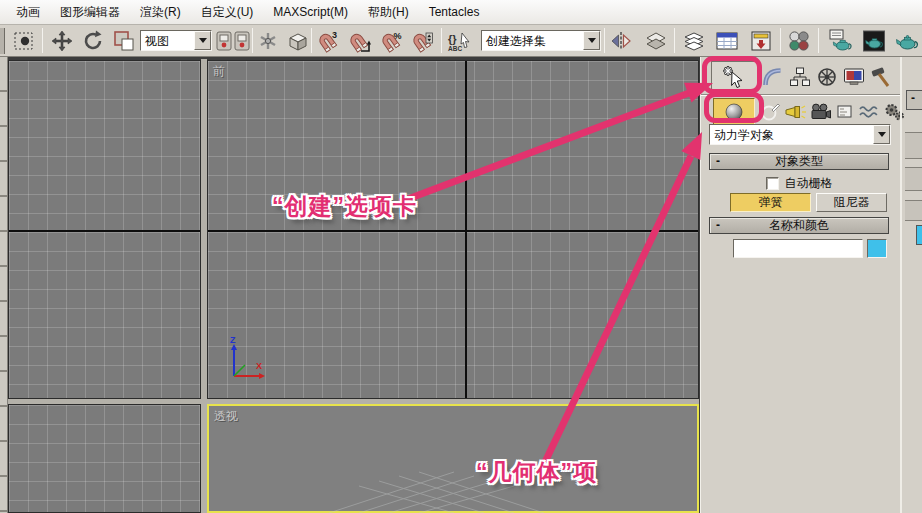  I want to click on menu-bar: 动画 图形编辑器 渲染(R) 自定义(U) MAXScript(M) 帮助(H)…, so click(461, 12).